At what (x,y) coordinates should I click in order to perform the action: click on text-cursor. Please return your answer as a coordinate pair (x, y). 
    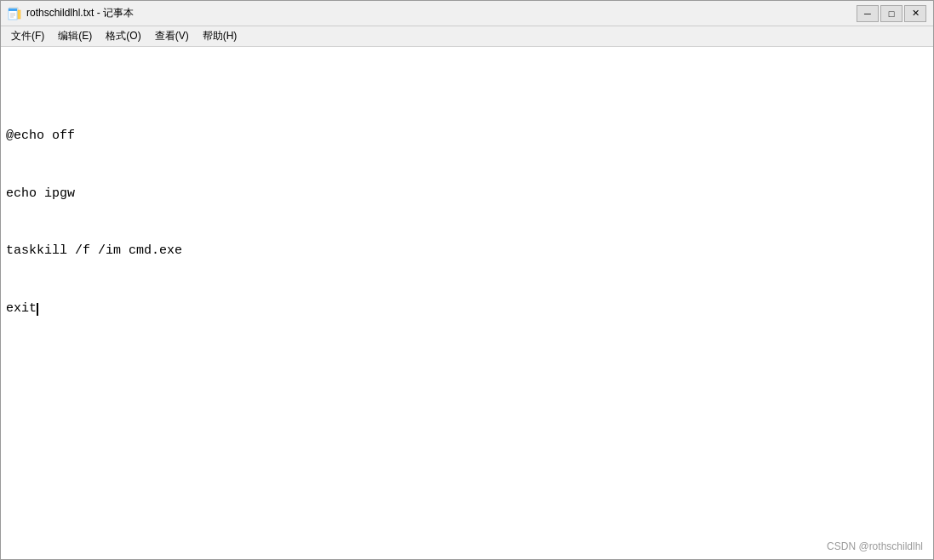
    Looking at the image, I should click on (37, 310).